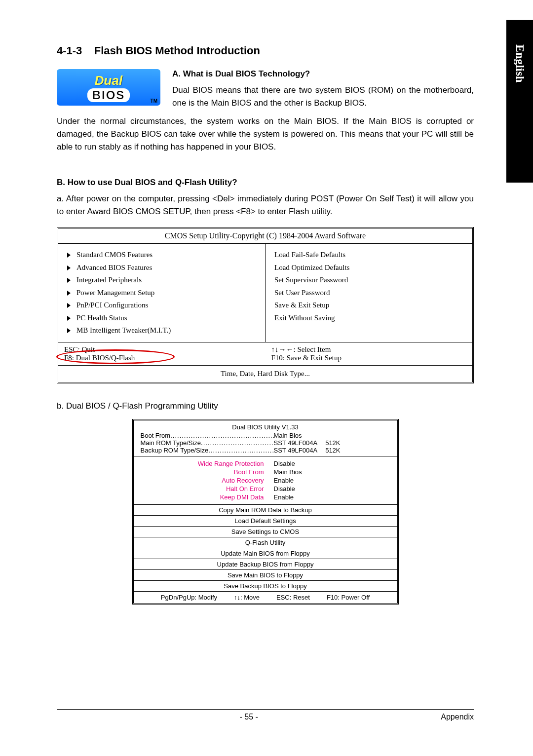  What do you see at coordinates (266, 51) in the screenshot?
I see `section-heading: 4-1-3 Flash BIOS Method Introduction` at bounding box center [266, 51].